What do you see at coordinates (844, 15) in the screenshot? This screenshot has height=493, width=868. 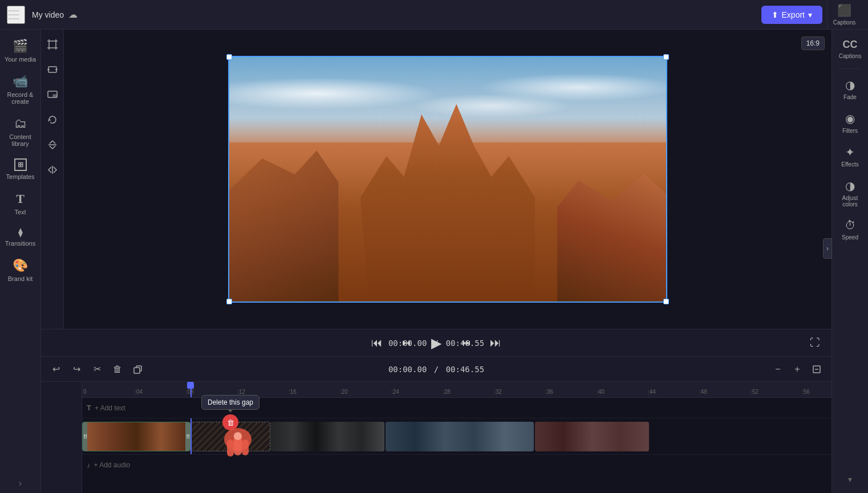 I see `captions-panel: ⬛ Captions` at bounding box center [844, 15].